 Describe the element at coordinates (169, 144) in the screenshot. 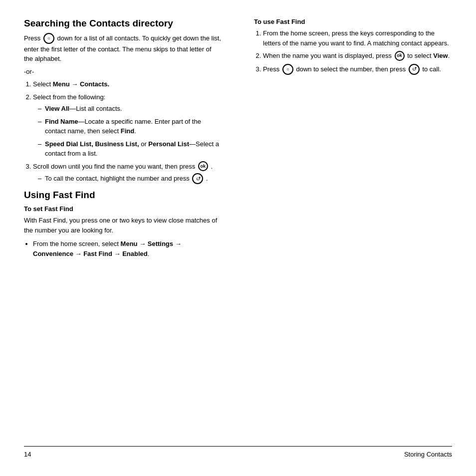

I see `personal-list-bold: Personal List` at that location.